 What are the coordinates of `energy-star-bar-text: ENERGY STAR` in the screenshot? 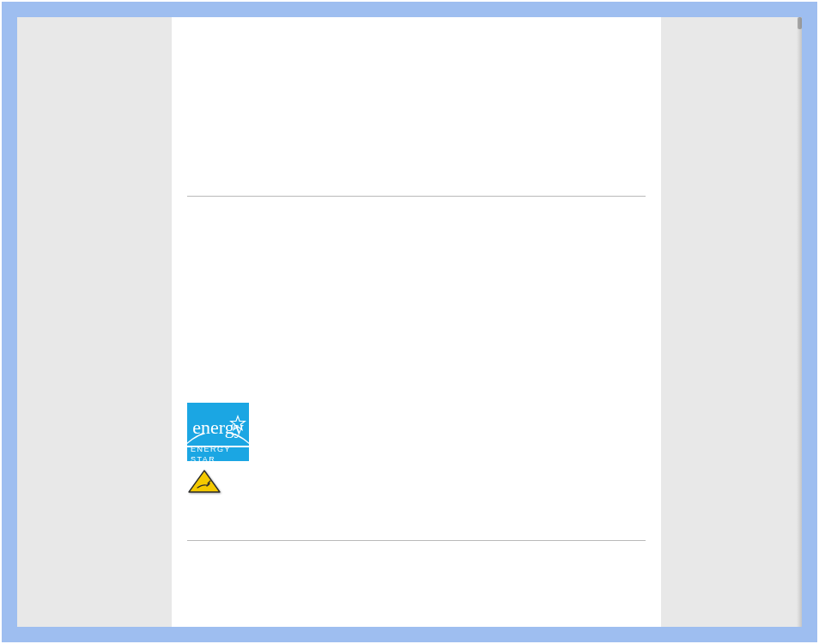 It's located at (218, 454).